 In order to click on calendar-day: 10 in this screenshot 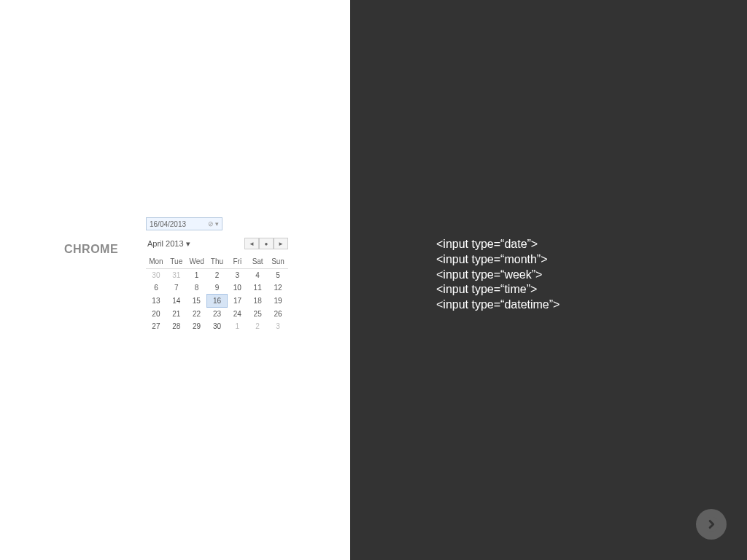, I will do `click(237, 288)`.